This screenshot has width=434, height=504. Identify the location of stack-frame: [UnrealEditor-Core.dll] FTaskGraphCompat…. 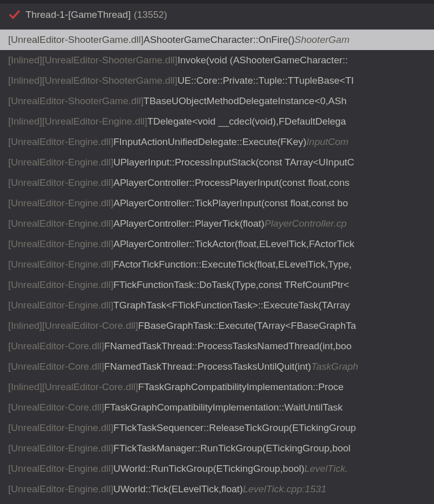
(217, 407).